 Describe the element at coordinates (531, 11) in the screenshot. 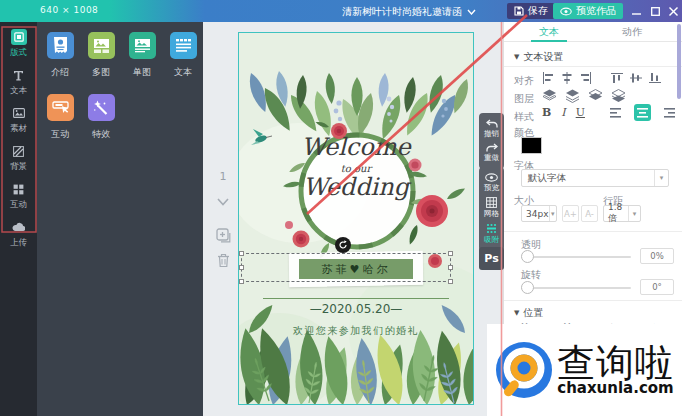

I see `save-button: 保存` at that location.